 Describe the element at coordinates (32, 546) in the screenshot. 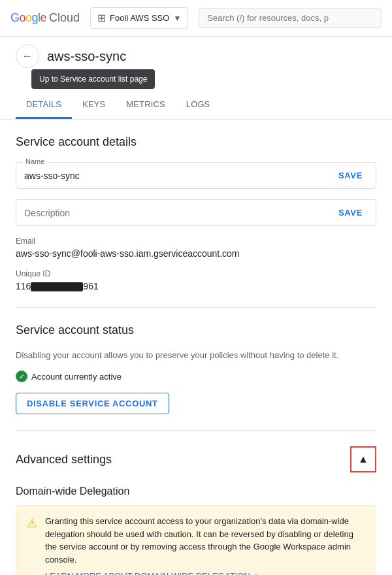

I see `warning-icon: ⚠` at that location.